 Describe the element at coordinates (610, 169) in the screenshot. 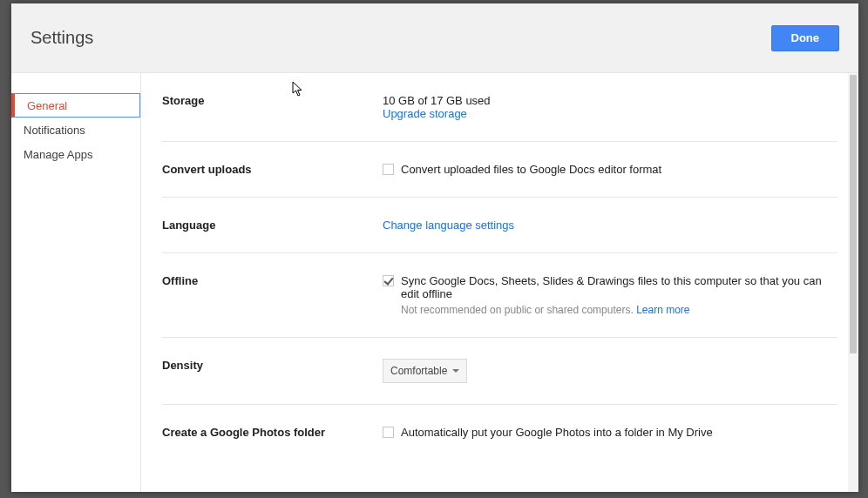

I see `section-content: Convert uploaded files to Google Docs ed…` at that location.